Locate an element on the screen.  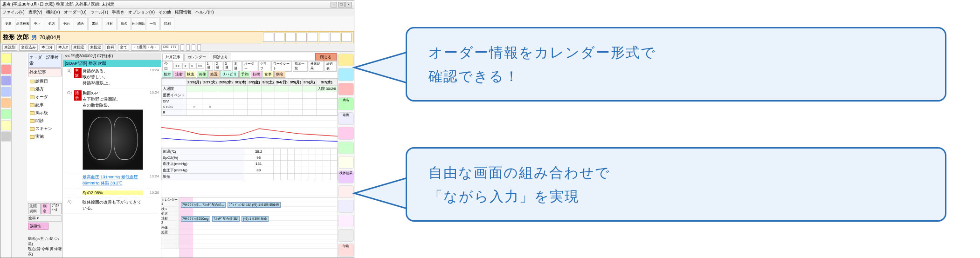
filter-pill: リハビリ is located at coordinates (229, 75).